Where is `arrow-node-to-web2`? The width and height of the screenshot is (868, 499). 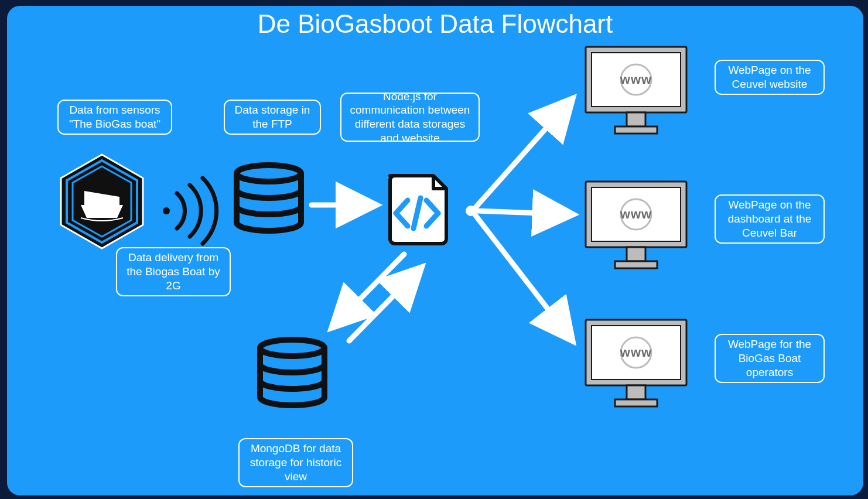 arrow-node-to-web2 is located at coordinates (524, 213).